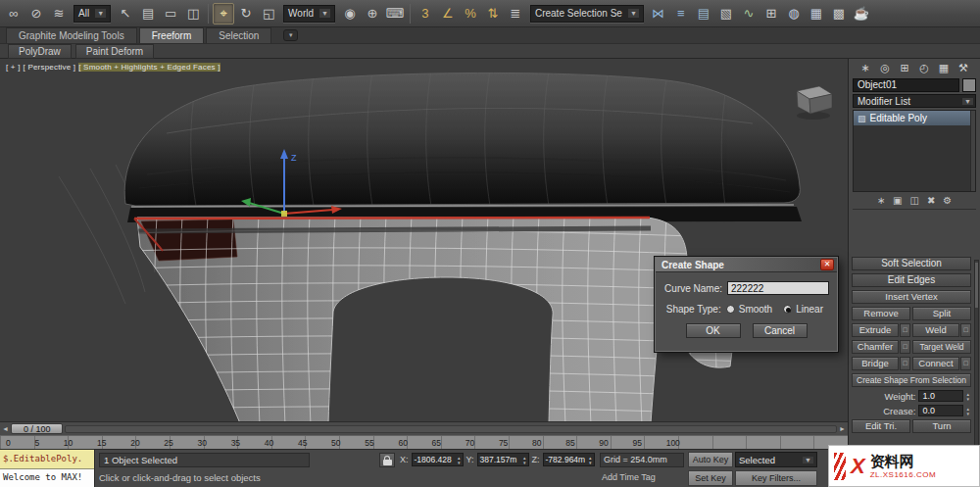  Describe the element at coordinates (771, 14) in the screenshot. I see `schematic-view-icon: ⊞` at that location.